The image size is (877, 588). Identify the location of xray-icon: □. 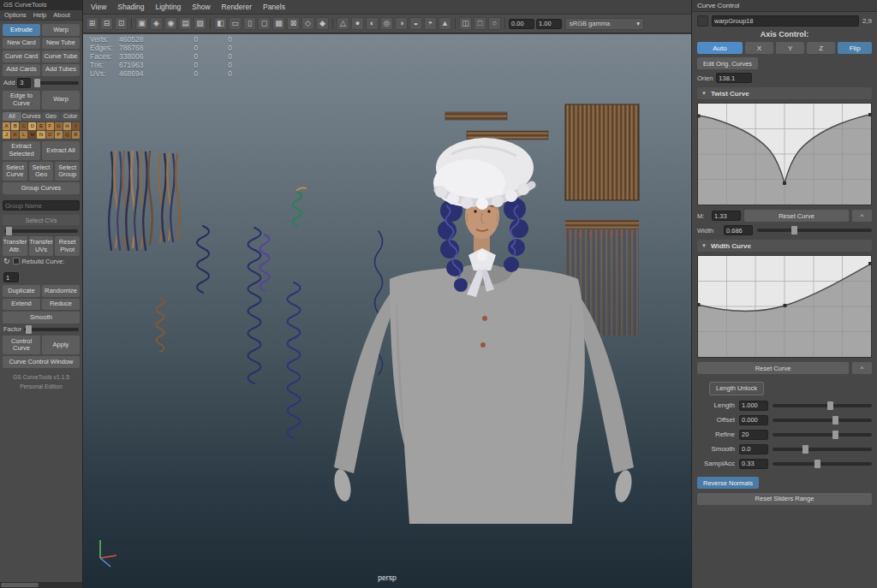
(480, 24).